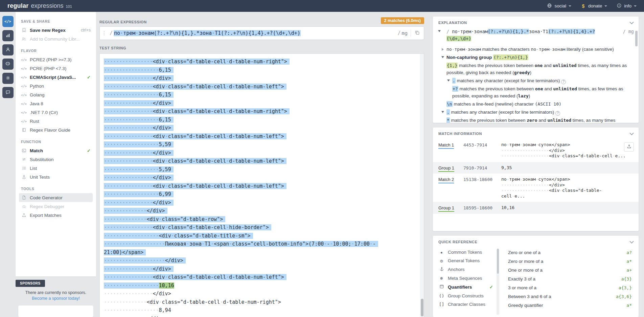  Describe the element at coordinates (464, 282) in the screenshot. I see `quick-reference-nav: ★Common Tokens◎General TokensAnchors⊗Met…` at that location.